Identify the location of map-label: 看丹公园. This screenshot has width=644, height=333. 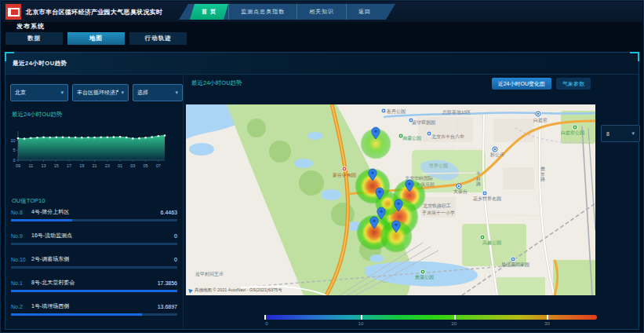
(395, 112).